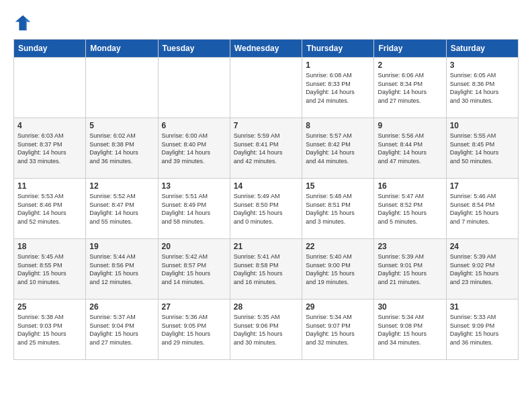 The image size is (532, 411). What do you see at coordinates (482, 269) in the screenshot?
I see `calendar-cell: 24Sunrise: 5:39 AM Sunset: 9:02 PM Dayli…` at bounding box center [482, 269].